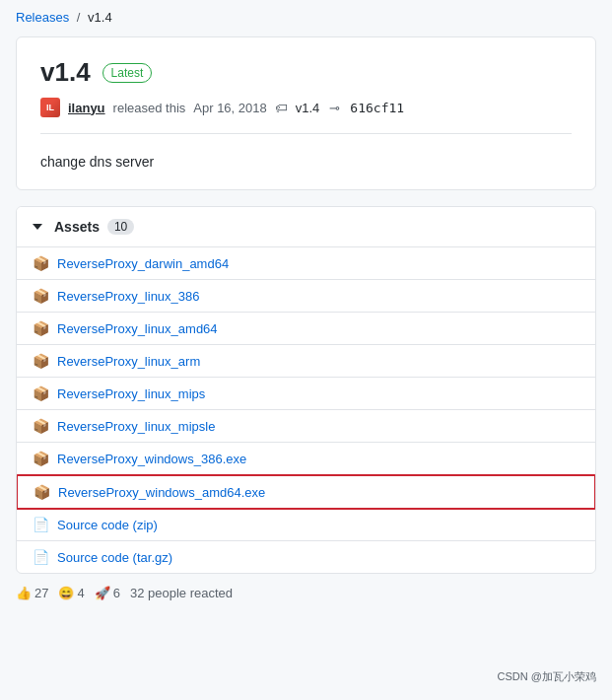  I want to click on asset-item: 📦ReverseProxy_linux_386, so click(306, 296).